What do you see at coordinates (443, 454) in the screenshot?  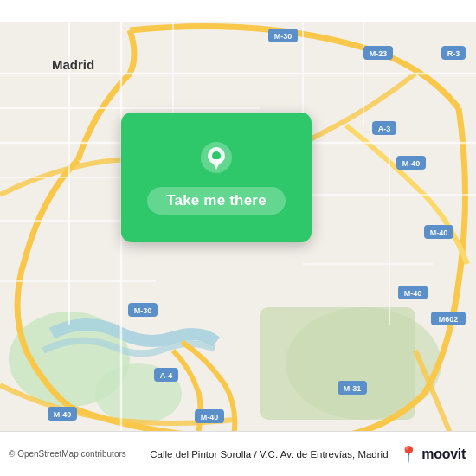 I see `moovit-brand-text: moovit` at bounding box center [443, 454].